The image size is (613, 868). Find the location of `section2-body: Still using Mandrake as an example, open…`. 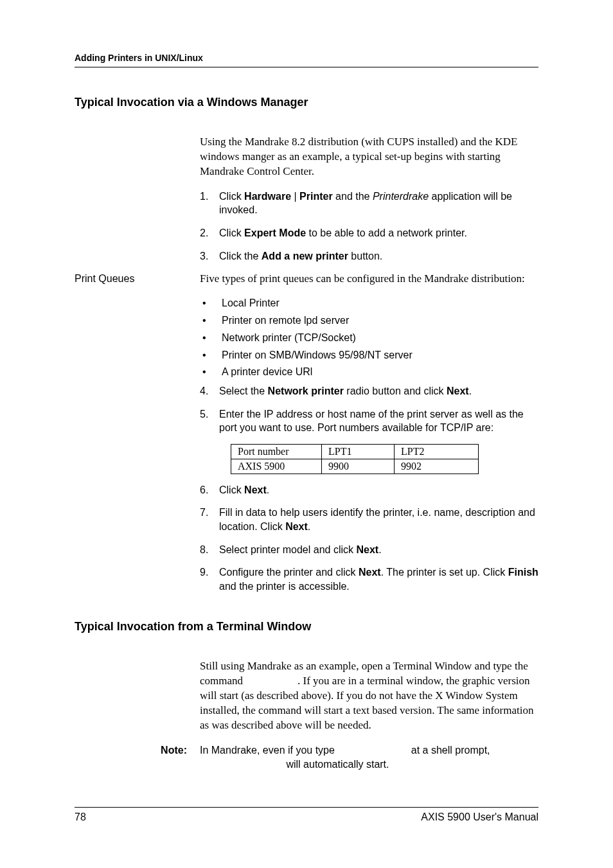

section2-body: Still using Mandrake as an example, open… is located at coordinates (369, 696).